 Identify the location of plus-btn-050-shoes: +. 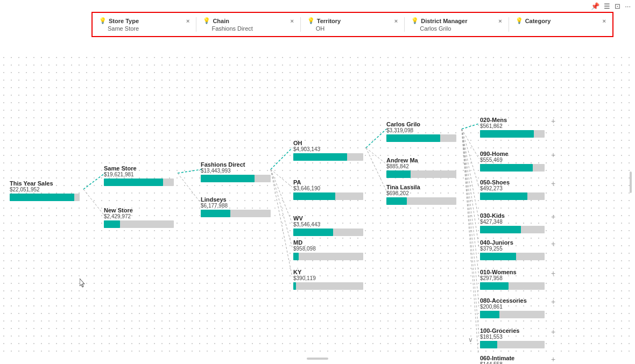
(553, 183).